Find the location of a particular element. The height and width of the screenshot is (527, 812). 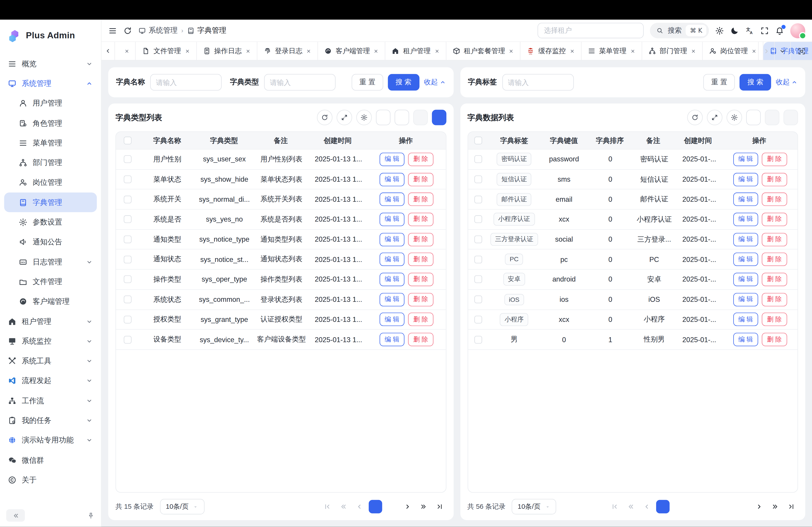

tab: 部门管理 is located at coordinates (672, 51).